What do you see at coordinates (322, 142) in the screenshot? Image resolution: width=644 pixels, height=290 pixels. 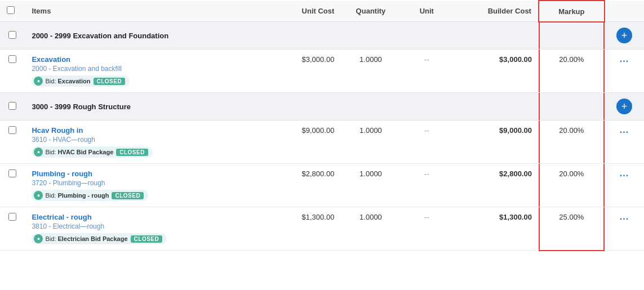 I see `table-row: Hcav Rough in 3610 - HVAC—rough ● Bid` at bounding box center [322, 142].